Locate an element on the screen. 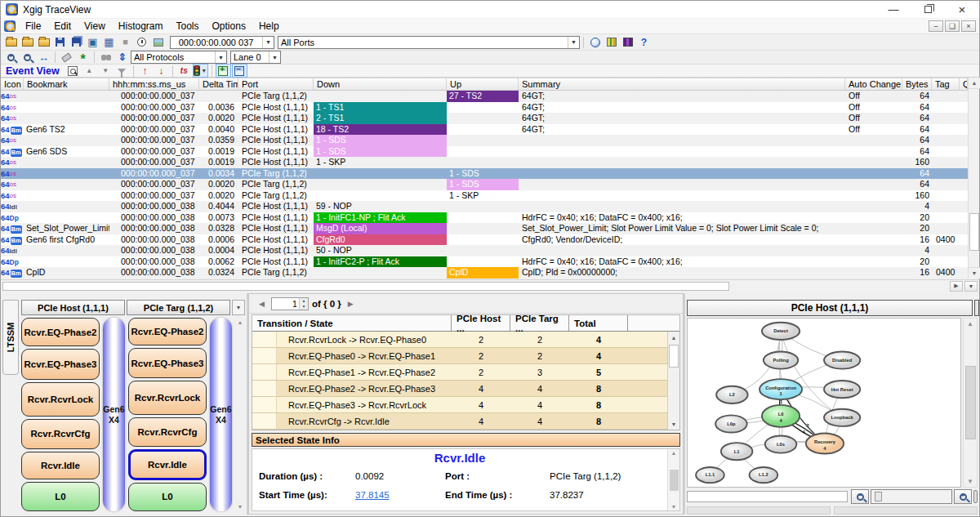 The width and height of the screenshot is (980, 517). transition-row: Rcvr.EQ-Phase2 -> Rcvr.EQ-Phase3448 is located at coordinates (460, 389).